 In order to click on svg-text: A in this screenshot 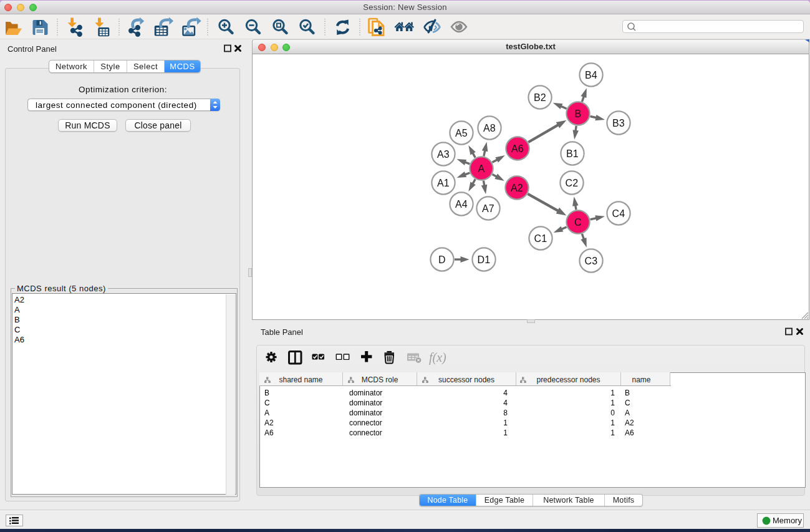, I will do `click(481, 168)`.